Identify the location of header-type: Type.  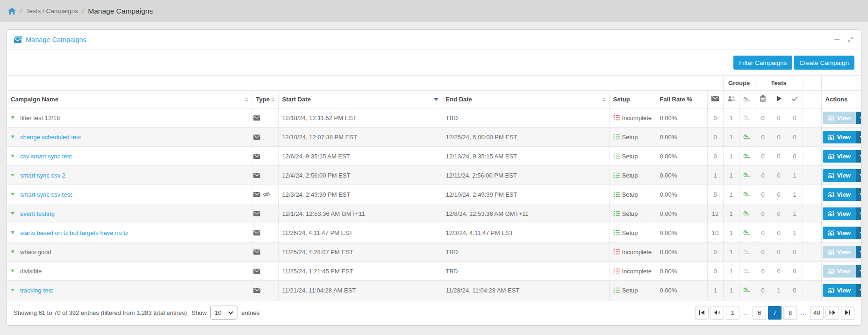
(265, 100).